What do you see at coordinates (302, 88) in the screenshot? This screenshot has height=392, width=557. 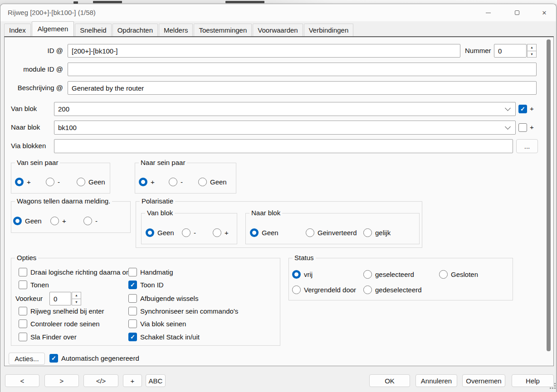 I see `beschrijving-input` at bounding box center [302, 88].